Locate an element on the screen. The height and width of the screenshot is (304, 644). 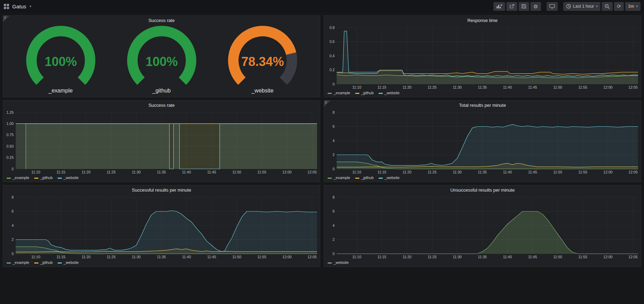
share-icon is located at coordinates (512, 6).